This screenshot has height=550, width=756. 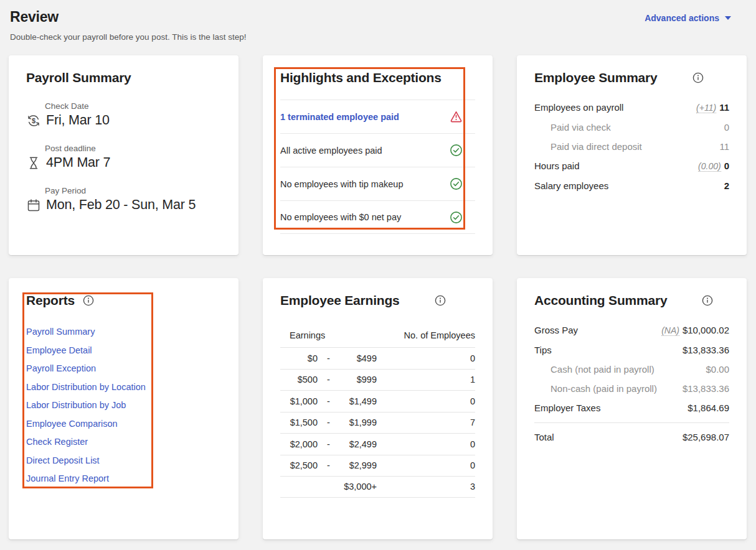 What do you see at coordinates (133, 106) in the screenshot?
I see `check-date-label: Check Date` at bounding box center [133, 106].